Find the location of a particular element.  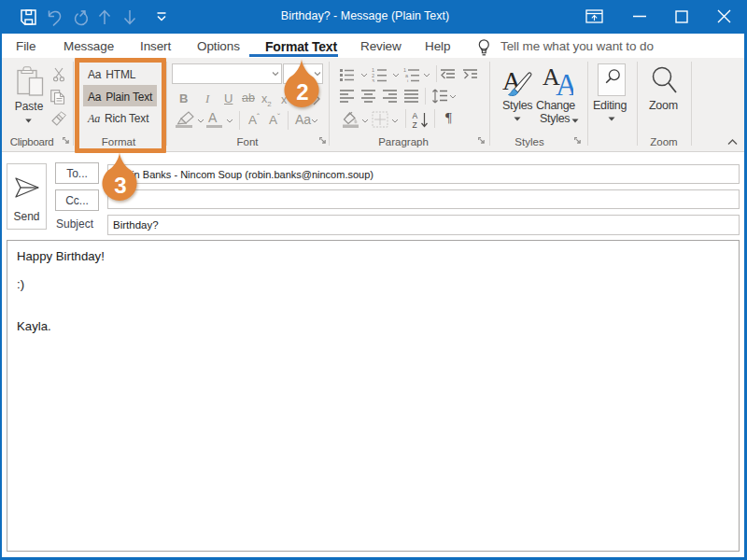

svg-text: Z is located at coordinates (415, 125).